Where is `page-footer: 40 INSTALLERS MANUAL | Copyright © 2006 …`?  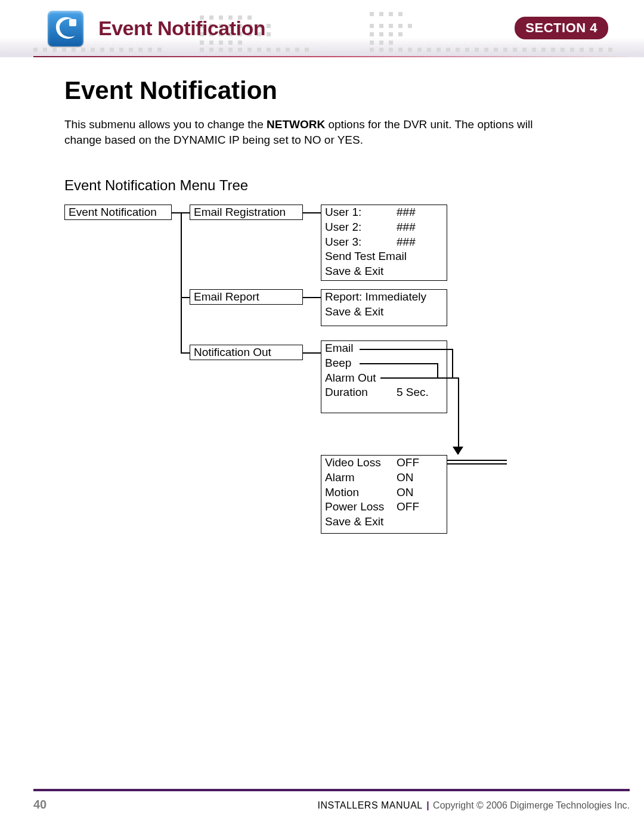 page-footer: 40 INSTALLERS MANUAL | Copyright © 2006 … is located at coordinates (332, 805).